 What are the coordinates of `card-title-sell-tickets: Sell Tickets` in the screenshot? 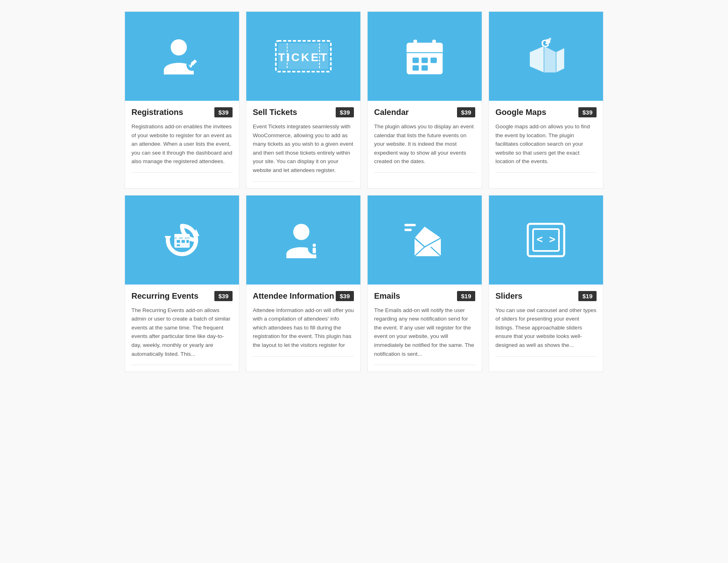 It's located at (275, 113).